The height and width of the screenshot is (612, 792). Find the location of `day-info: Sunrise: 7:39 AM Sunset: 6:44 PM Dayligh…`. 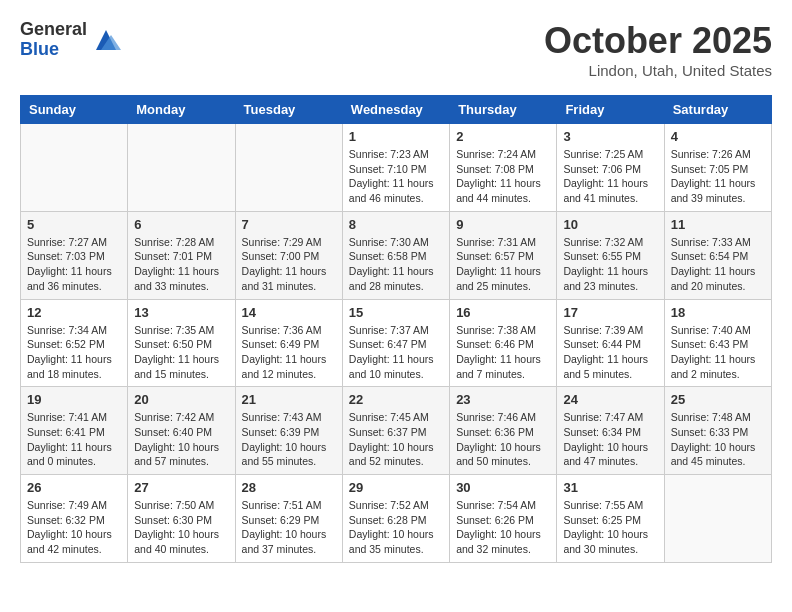

day-info: Sunrise: 7:39 AM Sunset: 6:44 PM Dayligh… is located at coordinates (610, 352).